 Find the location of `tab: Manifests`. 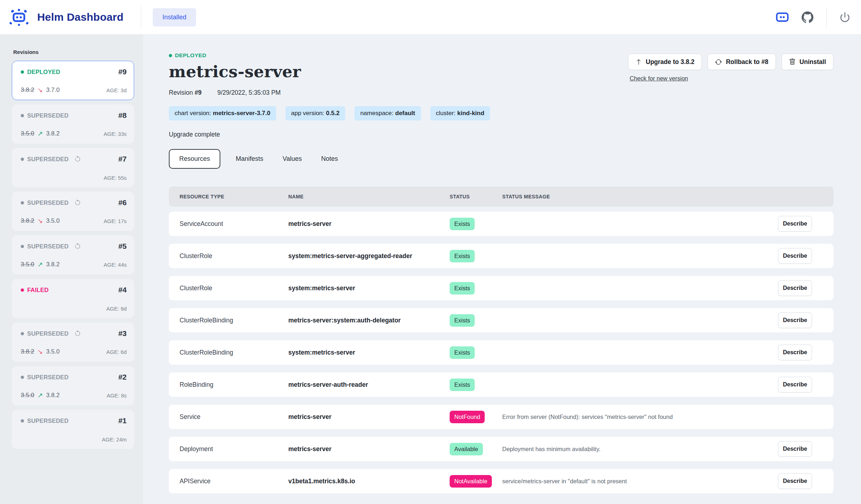

tab: Manifests is located at coordinates (250, 159).